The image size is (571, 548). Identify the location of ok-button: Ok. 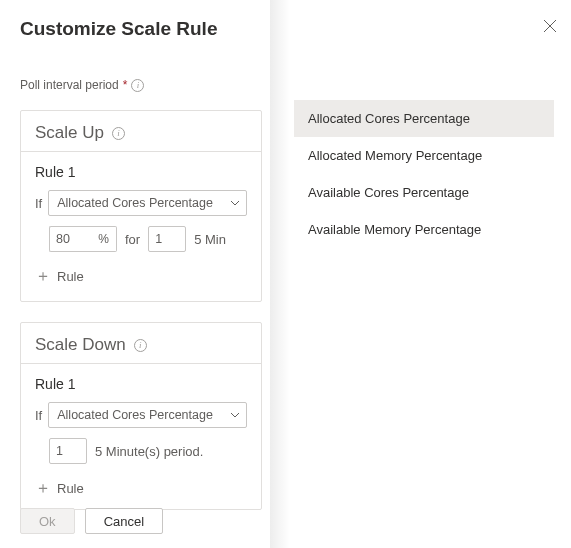
(48, 521).